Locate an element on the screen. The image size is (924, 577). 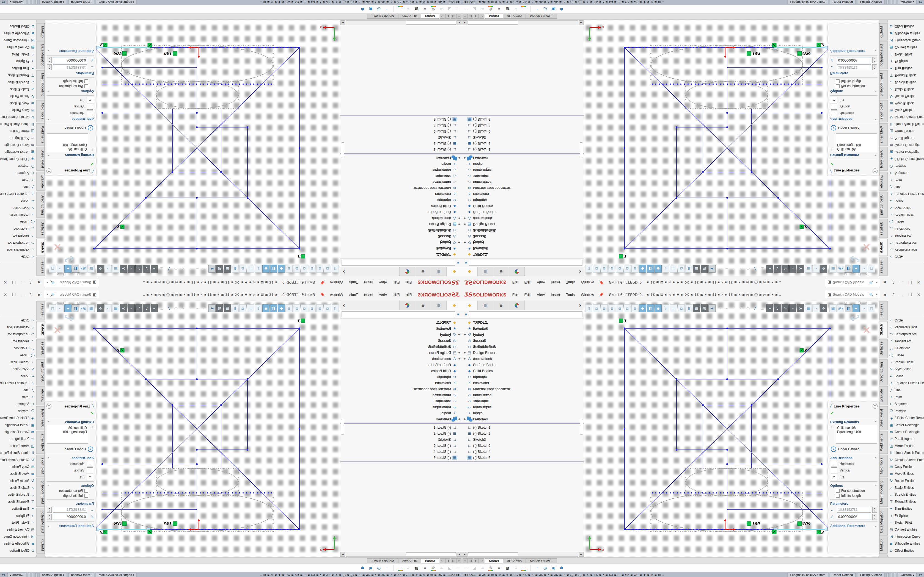
tree-item--sketch4: ∟(-) Sketch4 is located at coordinates (523, 451).